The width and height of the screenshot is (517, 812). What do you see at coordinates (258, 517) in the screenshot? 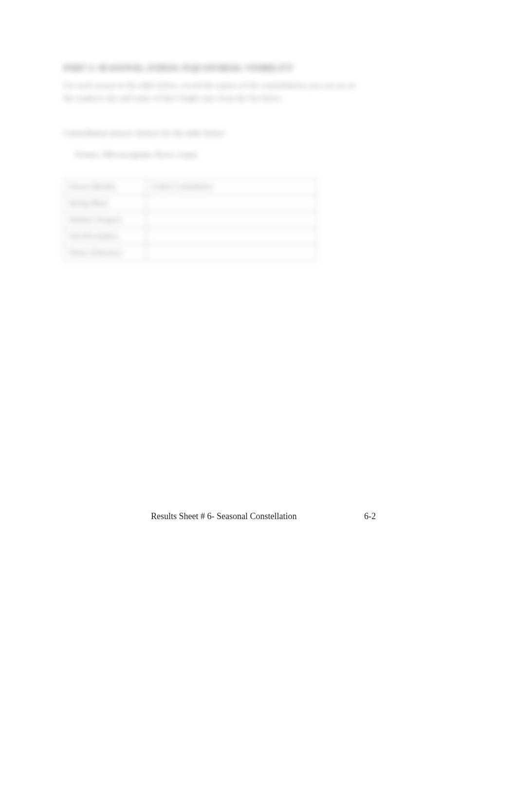
I see `page-footer: Results Sheet # 6- Seasonal Constellatio…` at bounding box center [258, 517].